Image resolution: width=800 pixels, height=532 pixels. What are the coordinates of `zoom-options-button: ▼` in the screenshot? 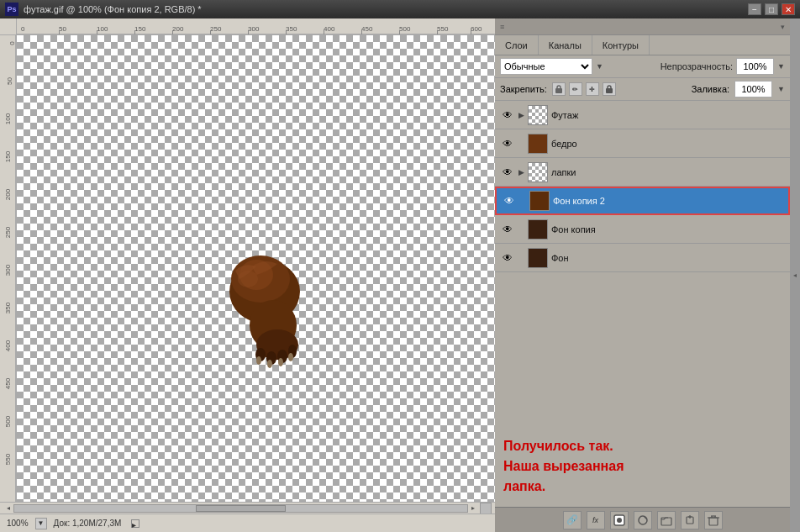 It's located at (41, 524).